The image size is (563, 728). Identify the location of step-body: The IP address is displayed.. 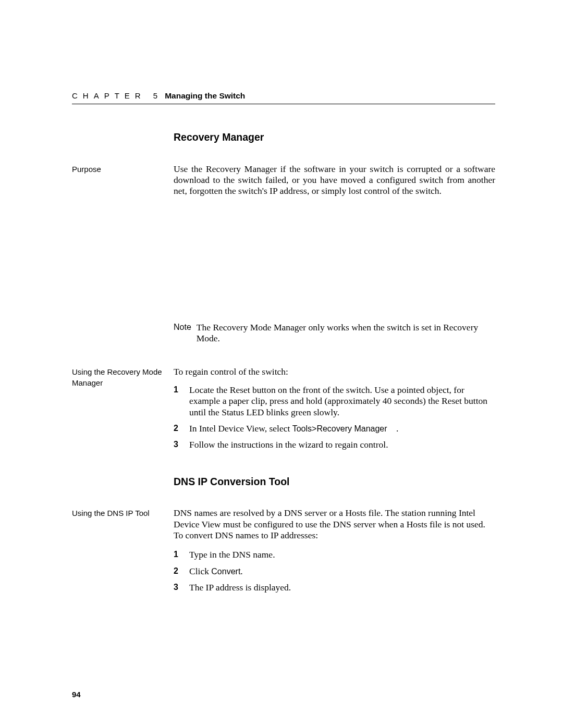
(342, 588).